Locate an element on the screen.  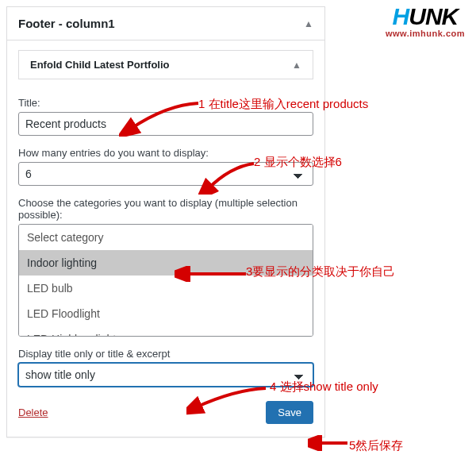
annotation-5: 5然后保存 is located at coordinates (376, 446).